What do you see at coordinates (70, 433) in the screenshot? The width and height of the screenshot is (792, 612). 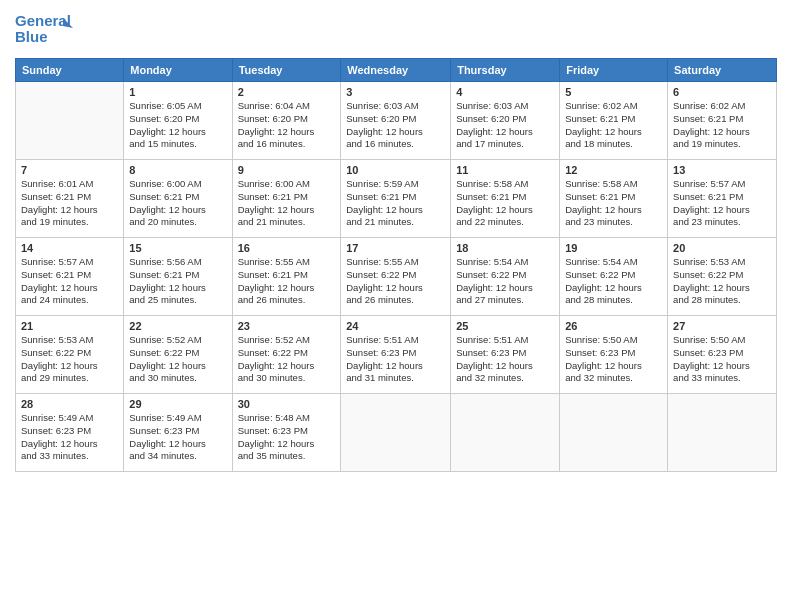 I see `calendar-cell: 28Sunrise: 5:49 AMSunset: 6:23 PMDayligh…` at bounding box center [70, 433].